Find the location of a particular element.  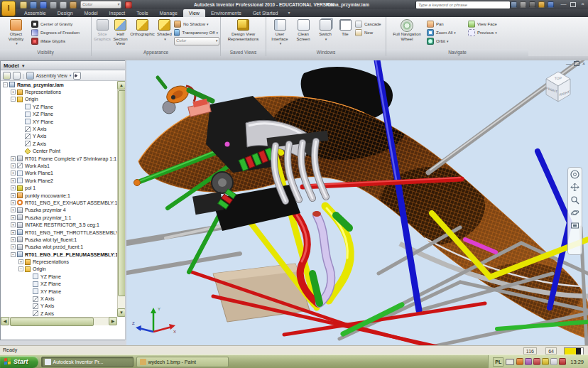

color-combo: Color▾ is located at coordinates (197, 41).